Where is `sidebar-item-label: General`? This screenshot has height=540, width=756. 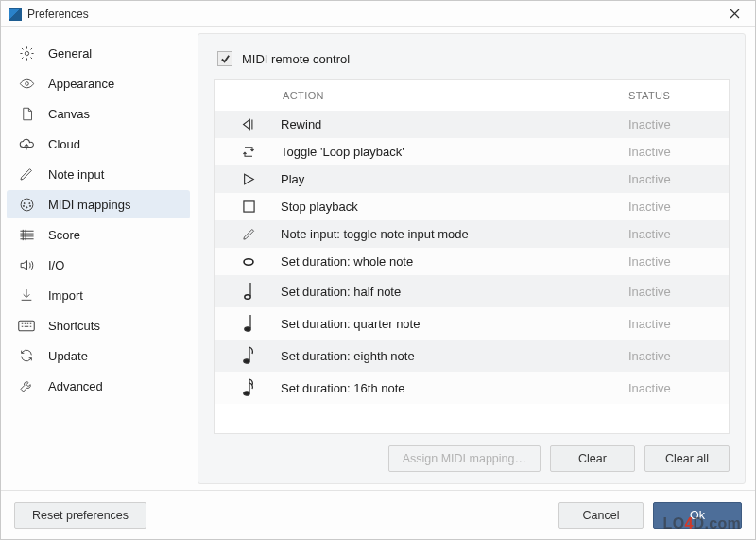 sidebar-item-label: General is located at coordinates (70, 53).